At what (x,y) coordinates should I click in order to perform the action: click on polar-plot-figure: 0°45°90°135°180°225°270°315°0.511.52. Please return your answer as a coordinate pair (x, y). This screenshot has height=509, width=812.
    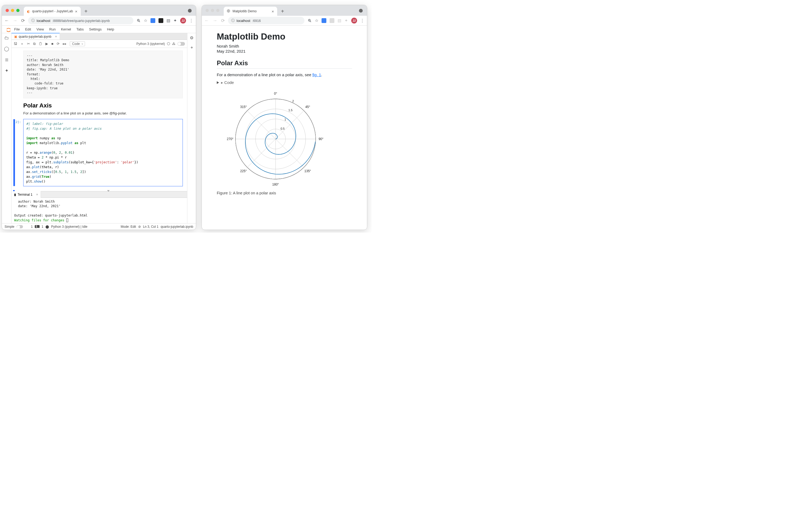
    Looking at the image, I should click on (276, 138).